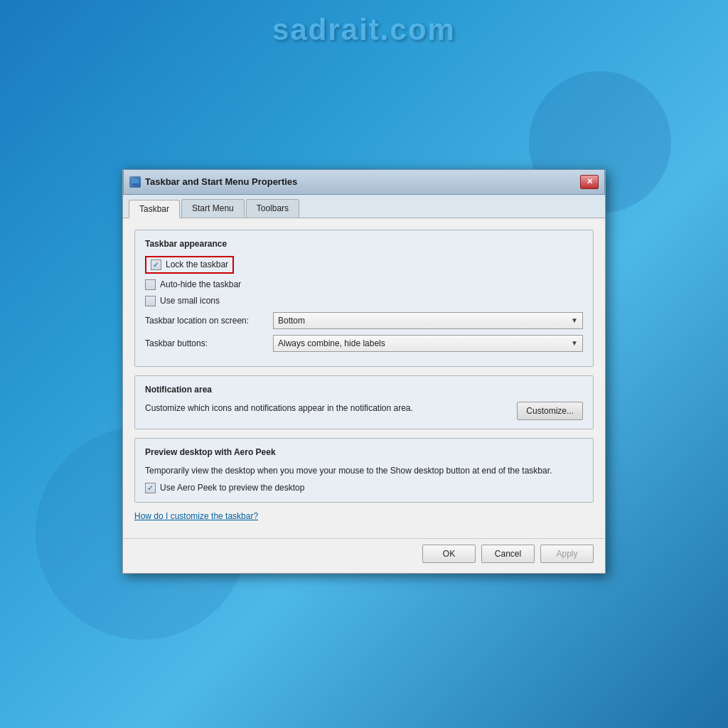 The image size is (728, 728). I want to click on buttons-label: Taskbar buttons:, so click(209, 343).